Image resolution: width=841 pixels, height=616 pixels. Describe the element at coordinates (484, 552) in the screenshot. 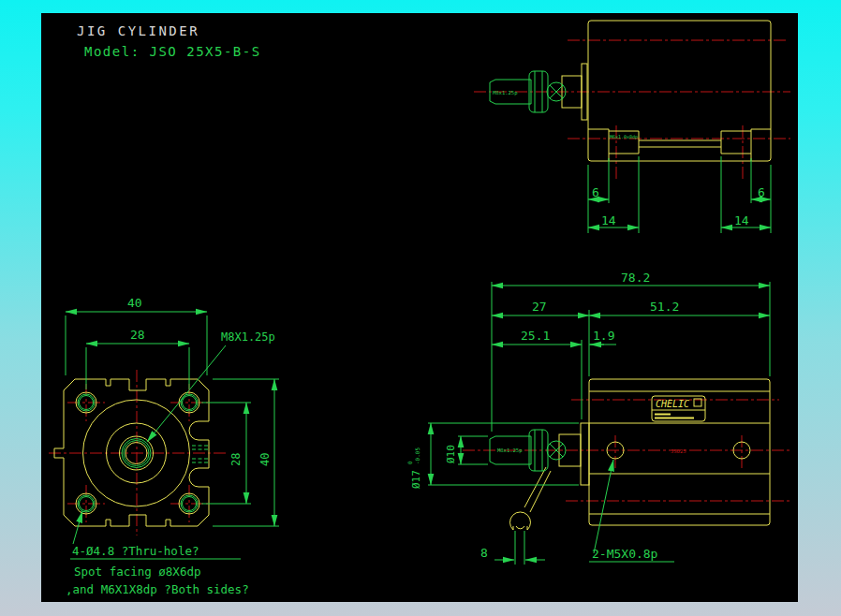

I see `dim-wrench-width: 8` at that location.